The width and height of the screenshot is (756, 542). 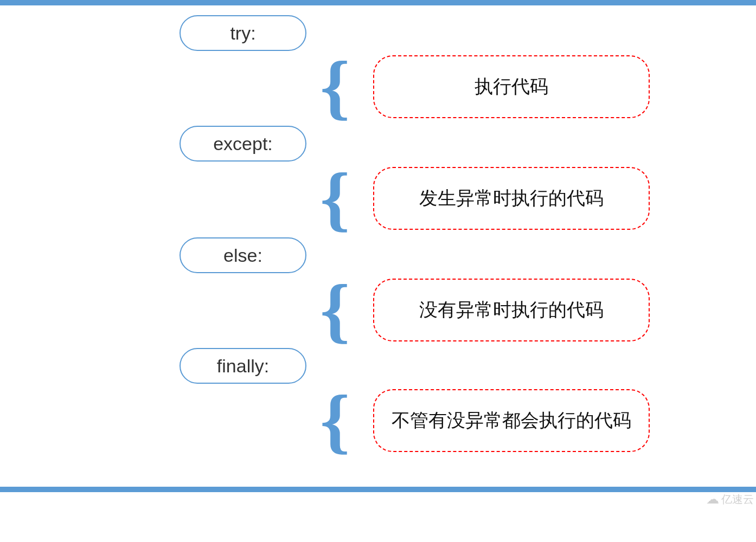 I want to click on description-label: 没有异常时执行的代码, so click(x=511, y=310).